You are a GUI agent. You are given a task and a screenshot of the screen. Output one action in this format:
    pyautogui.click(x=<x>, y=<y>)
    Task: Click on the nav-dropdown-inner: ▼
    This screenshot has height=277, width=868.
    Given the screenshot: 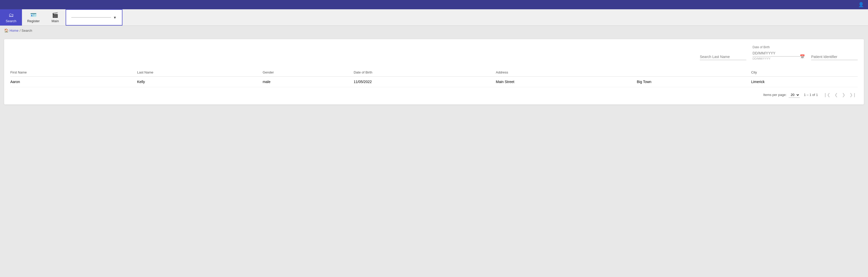 What is the action you would take?
    pyautogui.click(x=94, y=18)
    